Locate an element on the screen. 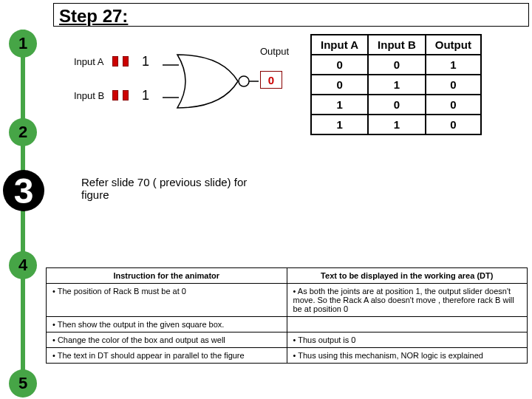  instruction-cell: • Then show the output in the given squa… is located at coordinates (167, 325).